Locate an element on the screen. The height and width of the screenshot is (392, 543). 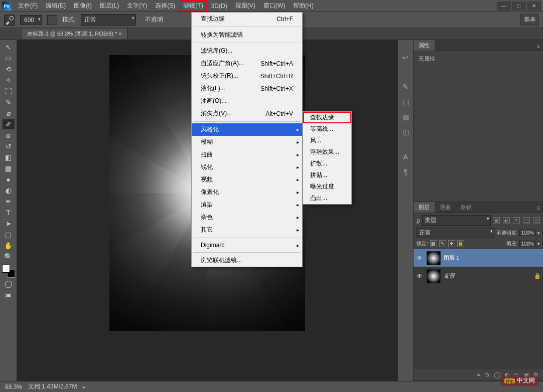
filter-smart-icon: ◫ is located at coordinates (536, 221).